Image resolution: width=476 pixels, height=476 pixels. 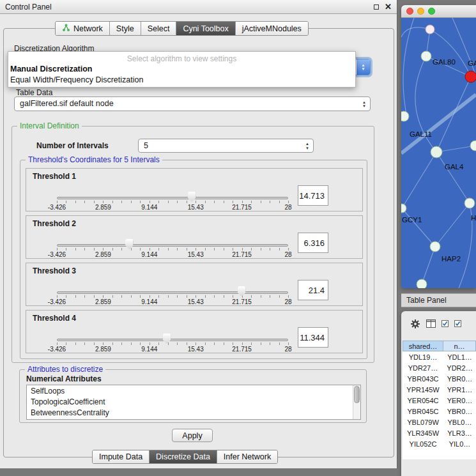 What do you see at coordinates (440, 422) in the screenshot?
I see `table-row: YBL079W YBL0…` at bounding box center [440, 422].